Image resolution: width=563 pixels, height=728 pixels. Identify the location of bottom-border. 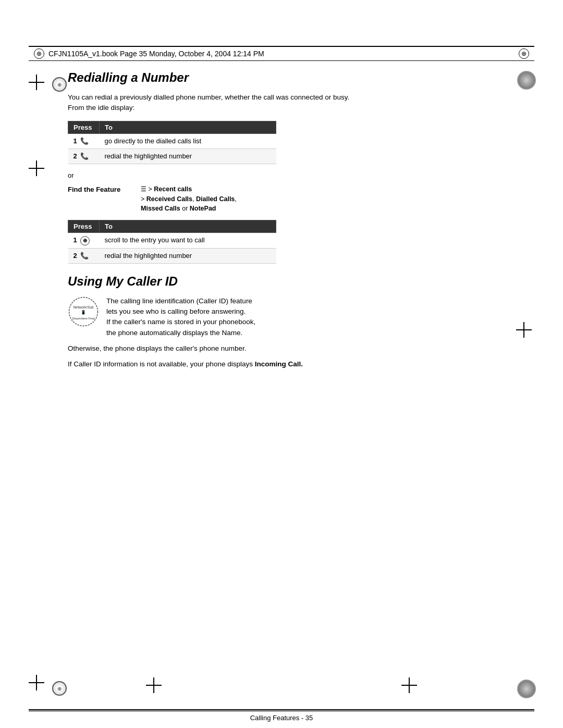
(282, 710).